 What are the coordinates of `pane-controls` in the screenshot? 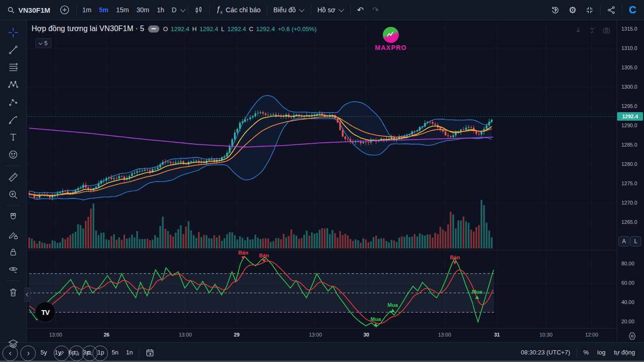 It's located at (592, 30).